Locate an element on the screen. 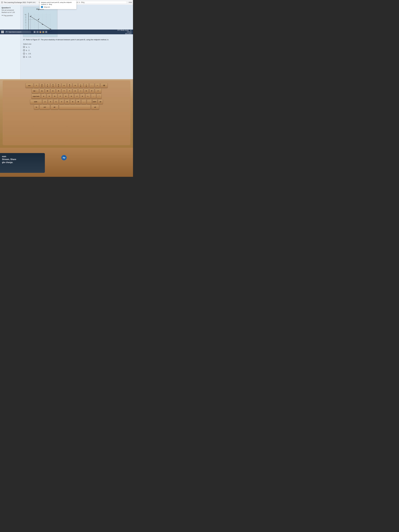 The height and width of the screenshot is (532, 399). key-t: T is located at coordinates (64, 91).